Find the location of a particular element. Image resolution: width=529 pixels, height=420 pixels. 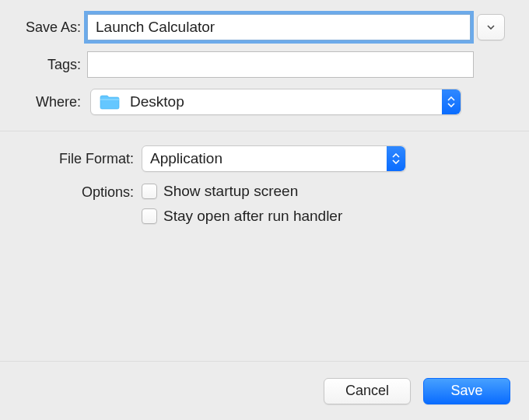

row-file-format: File Format: Application is located at coordinates (264, 159).